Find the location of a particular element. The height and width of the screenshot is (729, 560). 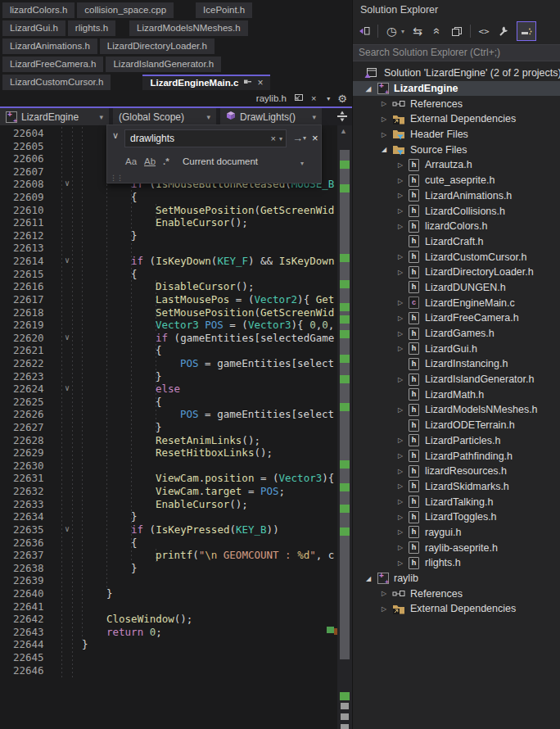

code-line-22613: 22613 is located at coordinates (168, 248).